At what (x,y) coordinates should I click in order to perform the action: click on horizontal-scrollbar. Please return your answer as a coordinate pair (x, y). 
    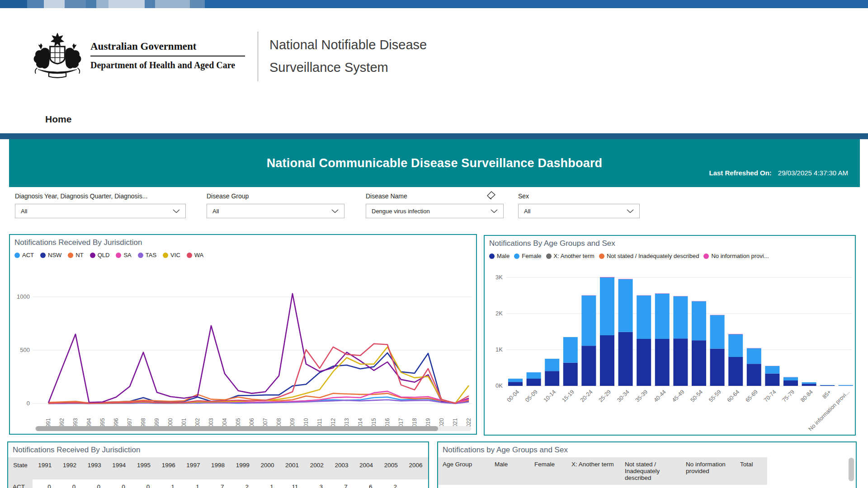
    Looking at the image, I should click on (253, 428).